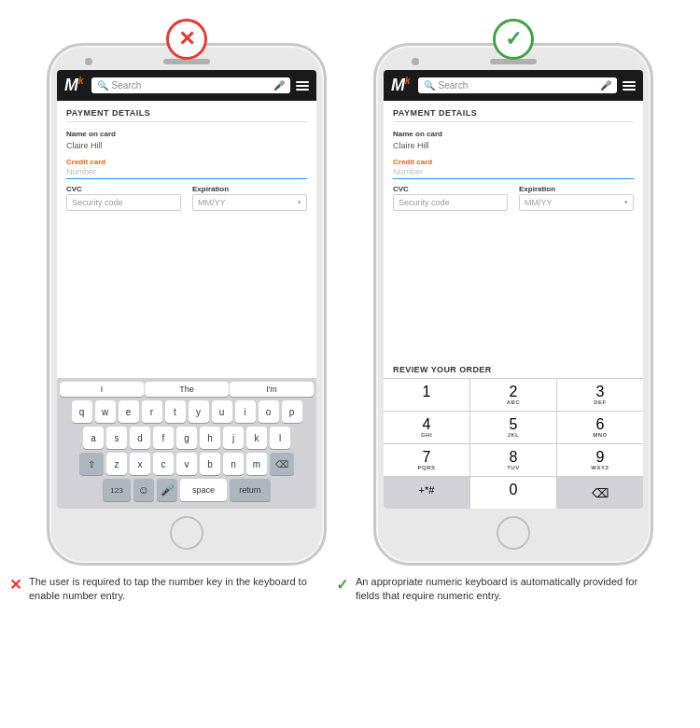  I want to click on exp-label-bad: Expiration, so click(250, 189).